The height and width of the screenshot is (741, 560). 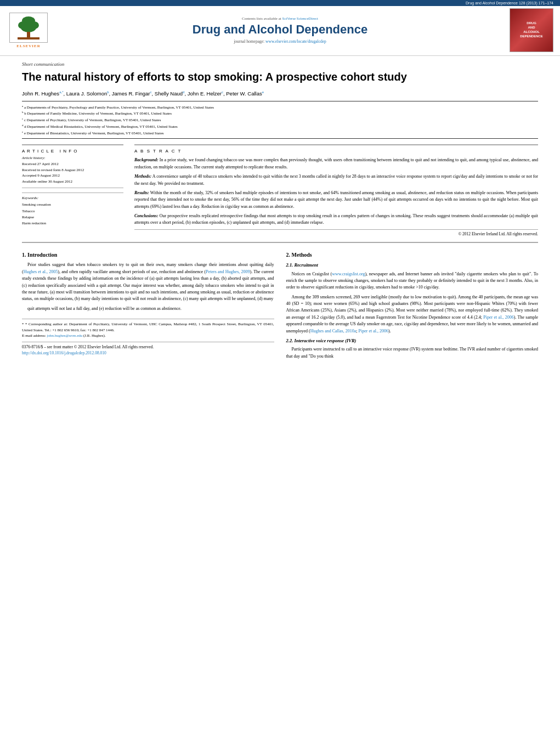 What do you see at coordinates (118, 108) in the screenshot?
I see `affiliation-a: a a Departments of Psychiatry, Psycholog…` at bounding box center [118, 108].